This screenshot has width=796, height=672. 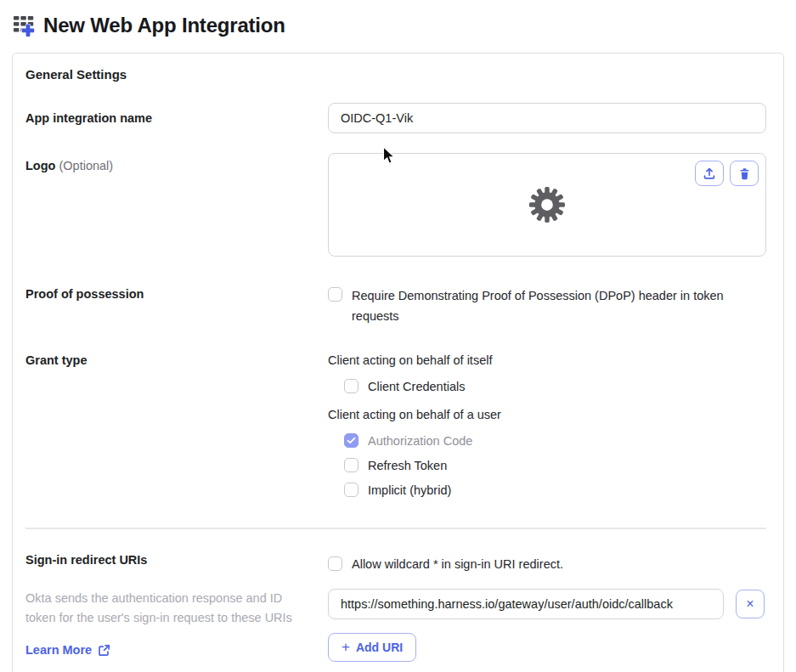 What do you see at coordinates (396, 528) in the screenshot?
I see `section-divider` at bounding box center [396, 528].